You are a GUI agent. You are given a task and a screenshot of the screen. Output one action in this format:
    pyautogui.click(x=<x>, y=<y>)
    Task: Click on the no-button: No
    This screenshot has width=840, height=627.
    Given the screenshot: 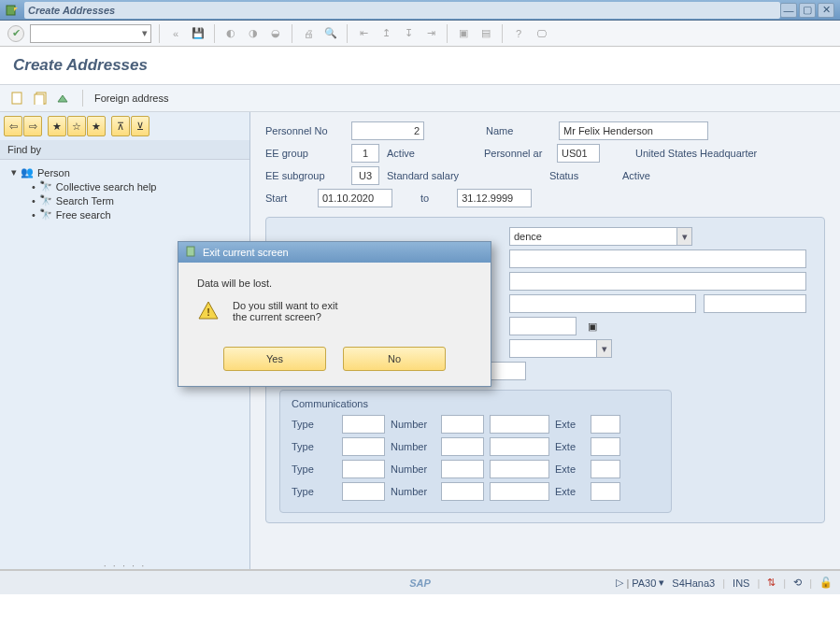 What is the action you would take?
    pyautogui.click(x=394, y=359)
    